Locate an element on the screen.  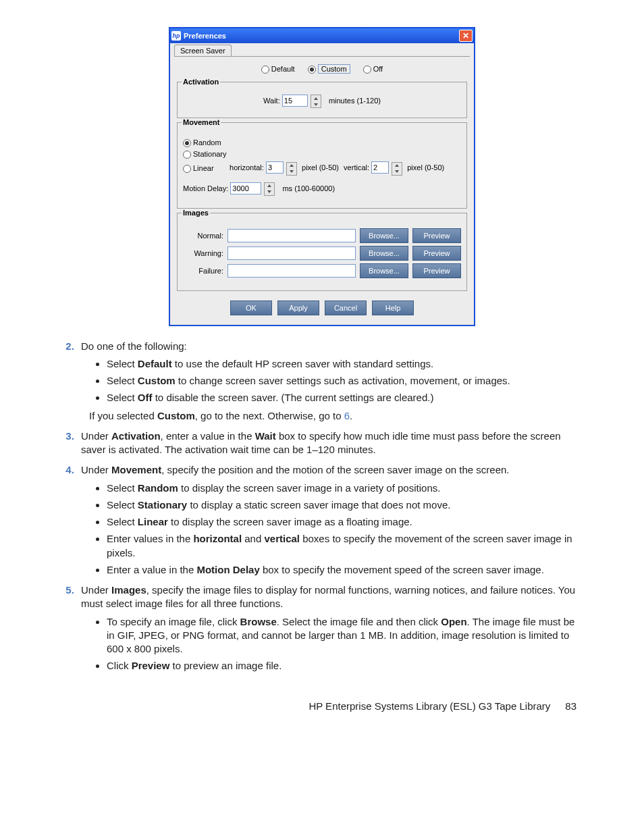
step-2-after: If you selected Custom, go to the next. … is located at coordinates (336, 416).